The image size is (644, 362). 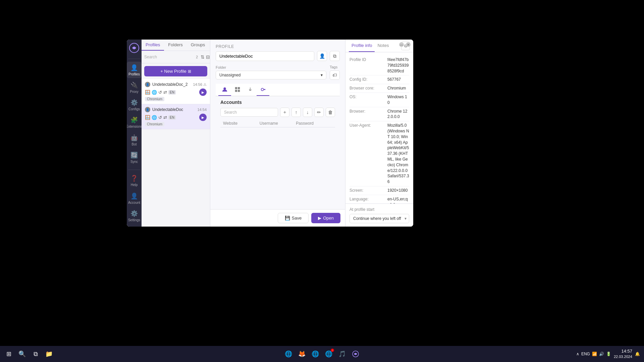 I want to click on search-button: 🔍, so click(x=22, y=354).